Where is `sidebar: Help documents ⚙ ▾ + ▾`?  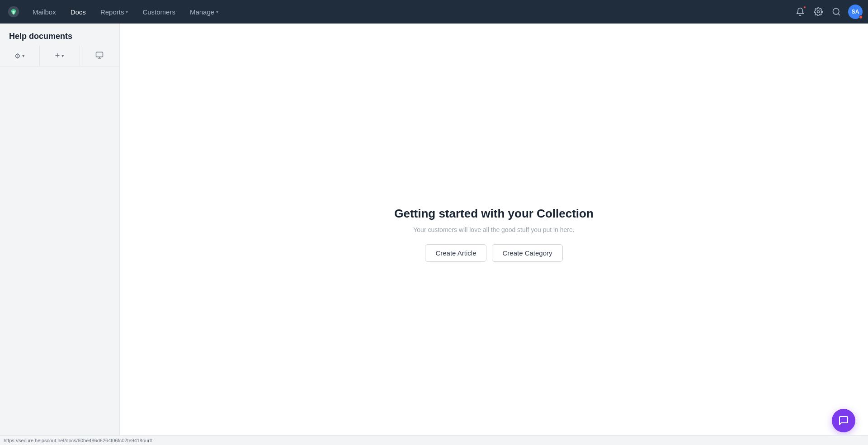 sidebar: Help documents ⚙ ▾ + ▾ is located at coordinates (60, 234).